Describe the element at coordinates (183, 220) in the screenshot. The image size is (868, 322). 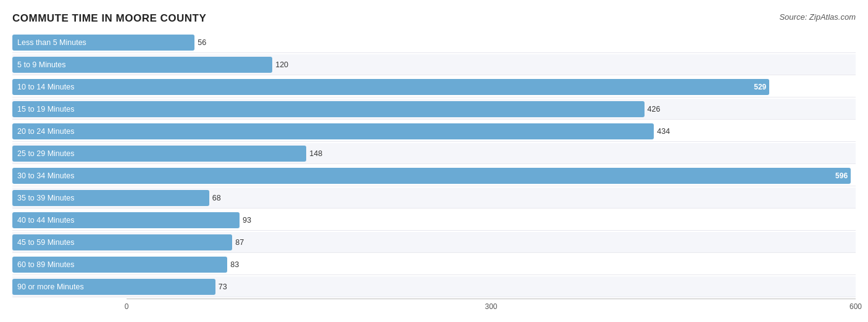
I see `bar-fill: 93` at that location.